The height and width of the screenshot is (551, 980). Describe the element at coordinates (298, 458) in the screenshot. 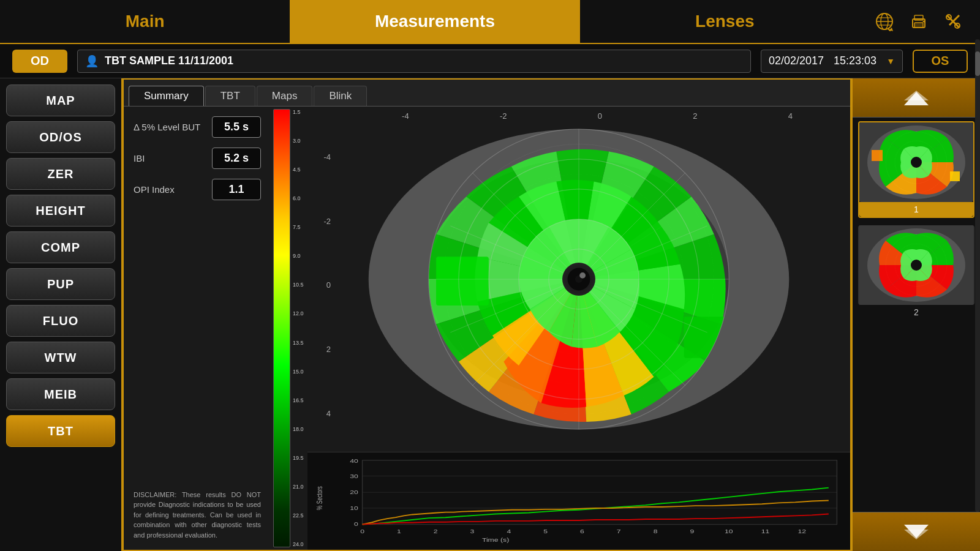

I see `scale-19.5: 19.5` at that location.